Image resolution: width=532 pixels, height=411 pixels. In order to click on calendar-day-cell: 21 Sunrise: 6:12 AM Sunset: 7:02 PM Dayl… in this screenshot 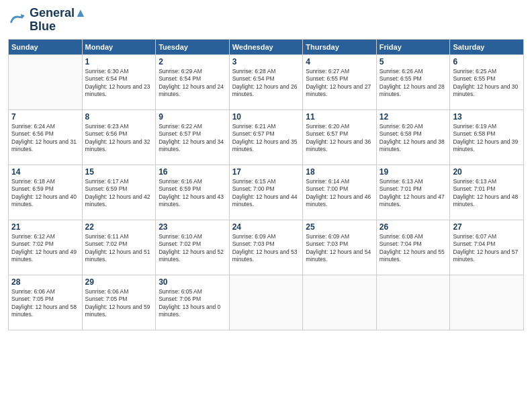, I will do `click(46, 247)`.